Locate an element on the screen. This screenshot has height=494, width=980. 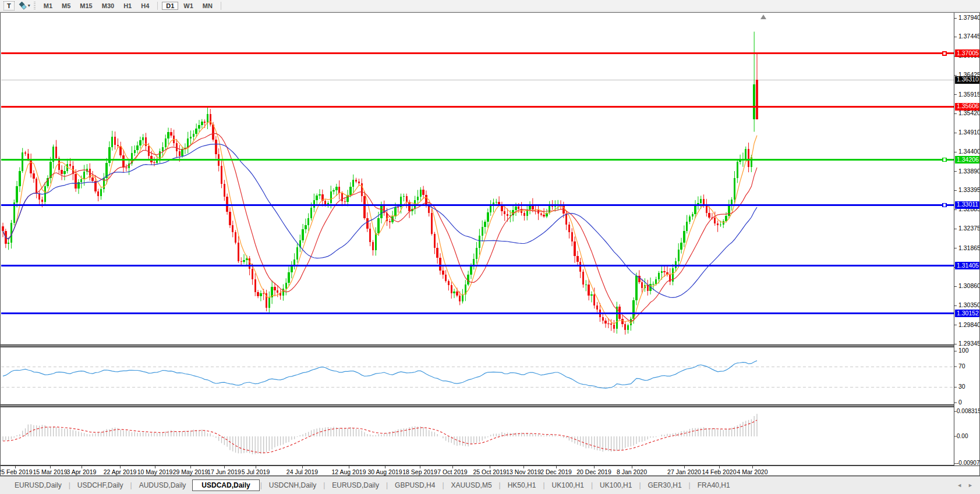
timeframe-button-d1: D1 is located at coordinates (170, 6).